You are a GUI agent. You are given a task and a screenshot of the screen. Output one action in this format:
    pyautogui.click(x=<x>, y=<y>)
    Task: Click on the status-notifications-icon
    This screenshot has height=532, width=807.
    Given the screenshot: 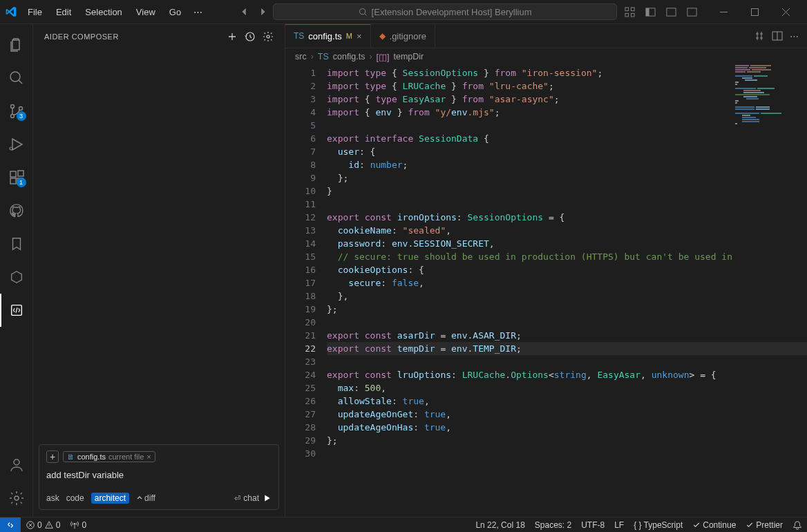 What is the action you would take?
    pyautogui.click(x=797, y=525)
    